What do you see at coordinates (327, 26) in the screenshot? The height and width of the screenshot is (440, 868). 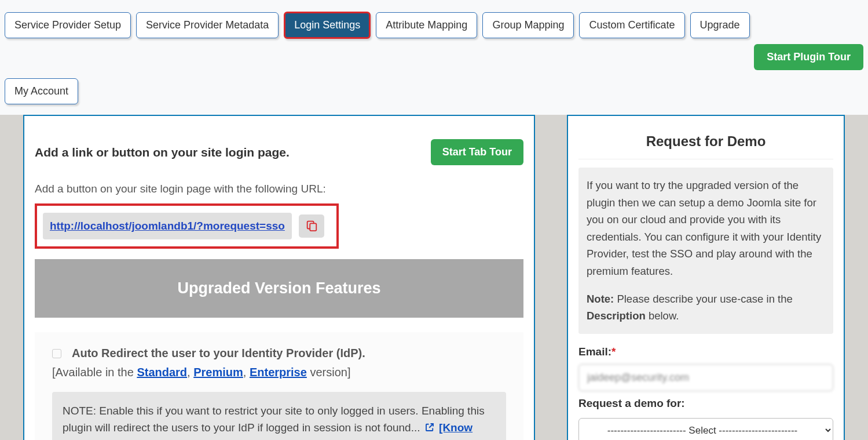 I see `tab-login-settings: Login Settings` at bounding box center [327, 26].